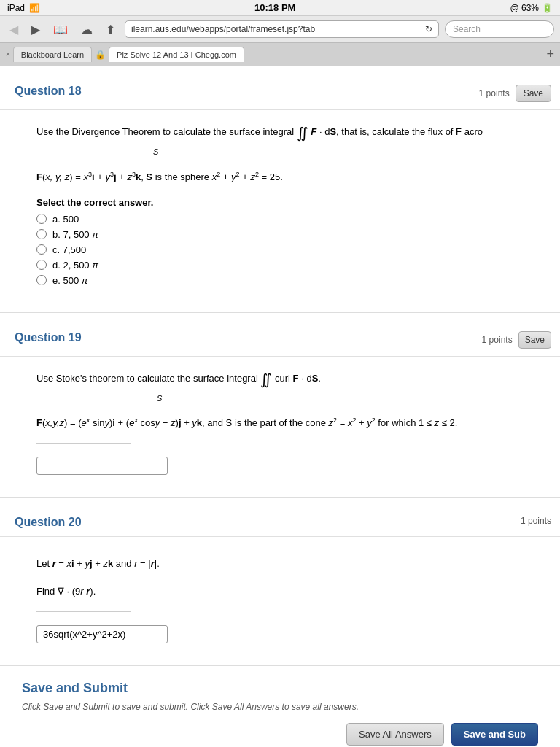  What do you see at coordinates (102, 465) in the screenshot?
I see `question-19-answer-input` at bounding box center [102, 465].